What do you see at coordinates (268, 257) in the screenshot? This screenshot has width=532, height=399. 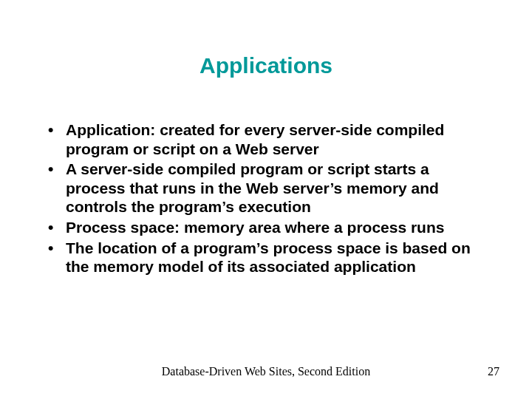 I see `bullet-item: The location of a program’s process spac…` at bounding box center [268, 257].